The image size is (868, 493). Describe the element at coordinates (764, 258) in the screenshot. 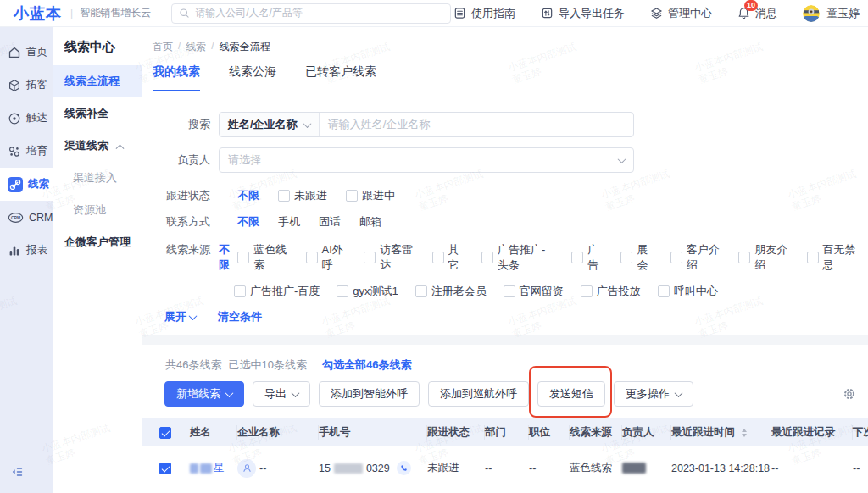

I see `source-option: 朋友介绍` at that location.